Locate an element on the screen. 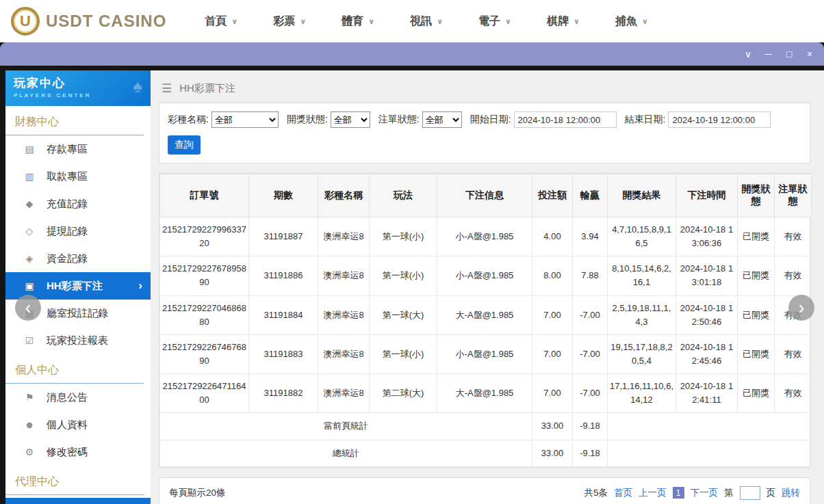 Image resolution: width=824 pixels, height=504 pixels. close-icon: × is located at coordinates (810, 54).